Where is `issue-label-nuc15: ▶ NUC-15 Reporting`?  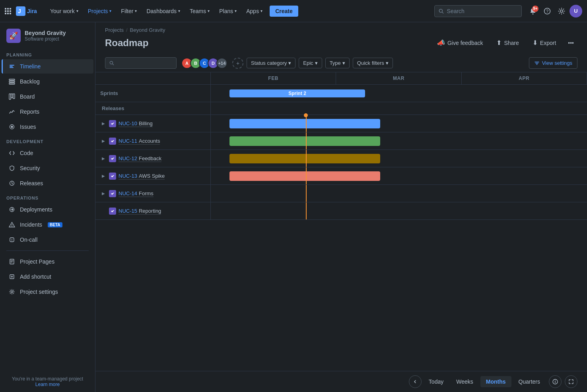 issue-label-nuc15: ▶ NUC-15 Reporting is located at coordinates (153, 211).